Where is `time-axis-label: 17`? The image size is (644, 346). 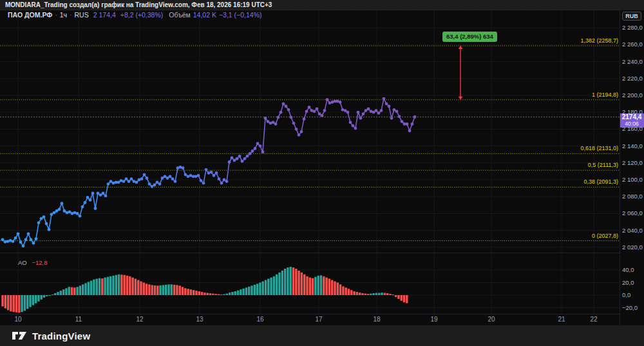
time-axis-label: 17 is located at coordinates (318, 320).